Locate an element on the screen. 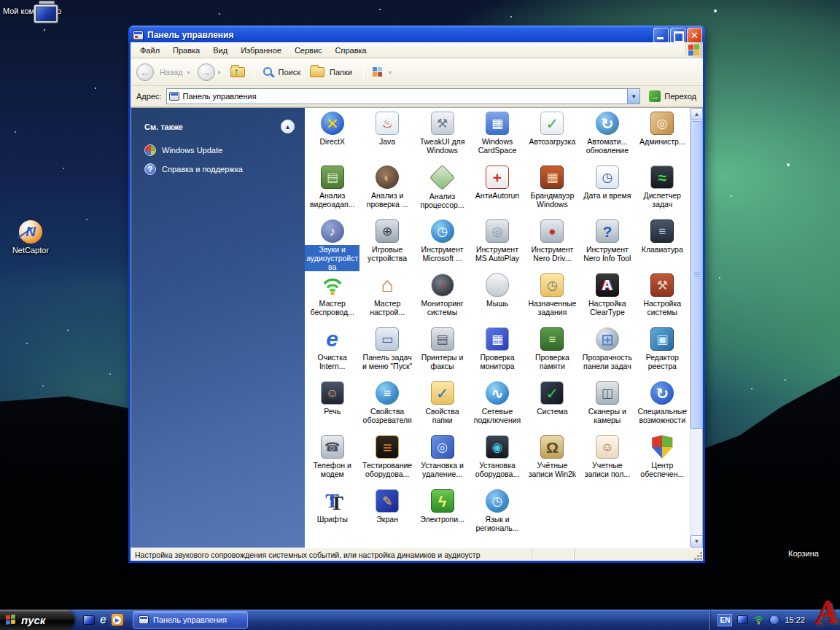 The height and width of the screenshot is (630, 840). control-panel-item: Анализ процессор... is located at coordinates (442, 192).